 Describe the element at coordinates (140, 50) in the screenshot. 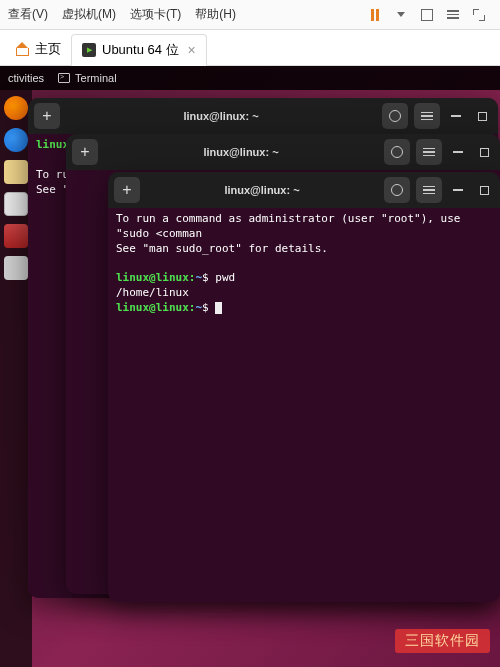

I see `tab-ubuntu-label: Ubuntu 64 位` at that location.